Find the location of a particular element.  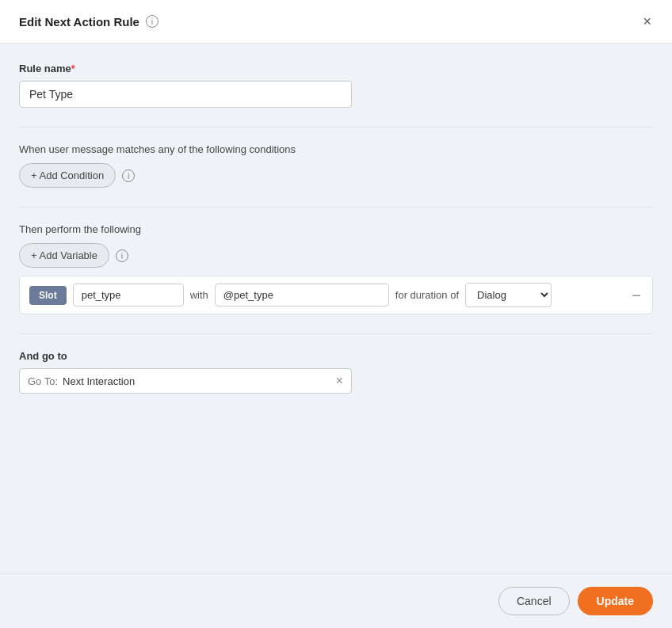

modal-title: Edit Next Action Rule is located at coordinates (79, 22).